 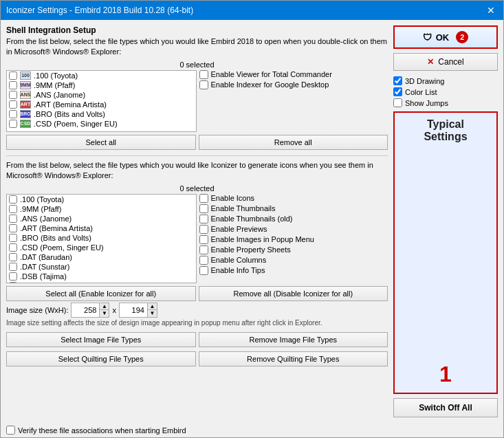 I want to click on list2-checkbox-9mm, so click(x=13, y=209).